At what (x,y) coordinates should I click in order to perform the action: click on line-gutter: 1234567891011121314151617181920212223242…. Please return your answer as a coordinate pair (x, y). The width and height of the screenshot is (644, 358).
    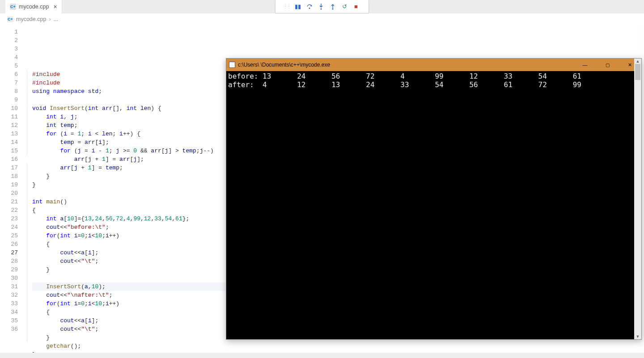
    Looking at the image, I should click on (12, 191).